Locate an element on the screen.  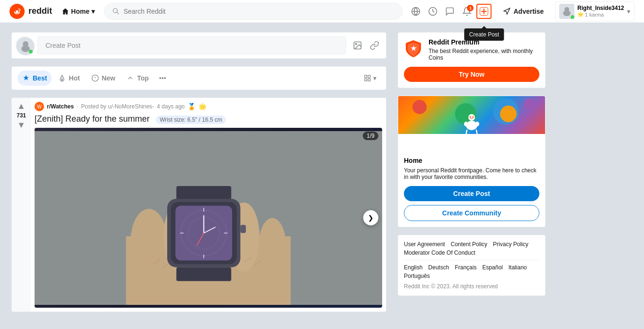
post-title-text: [Zenith] Ready for the summer is located at coordinates (92, 119).